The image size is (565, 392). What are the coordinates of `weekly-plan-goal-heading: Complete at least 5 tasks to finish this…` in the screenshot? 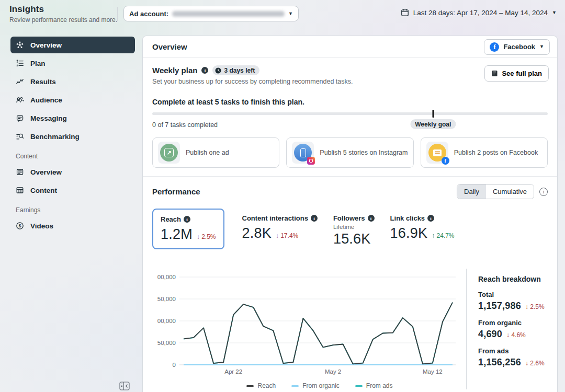 It's located at (350, 102).